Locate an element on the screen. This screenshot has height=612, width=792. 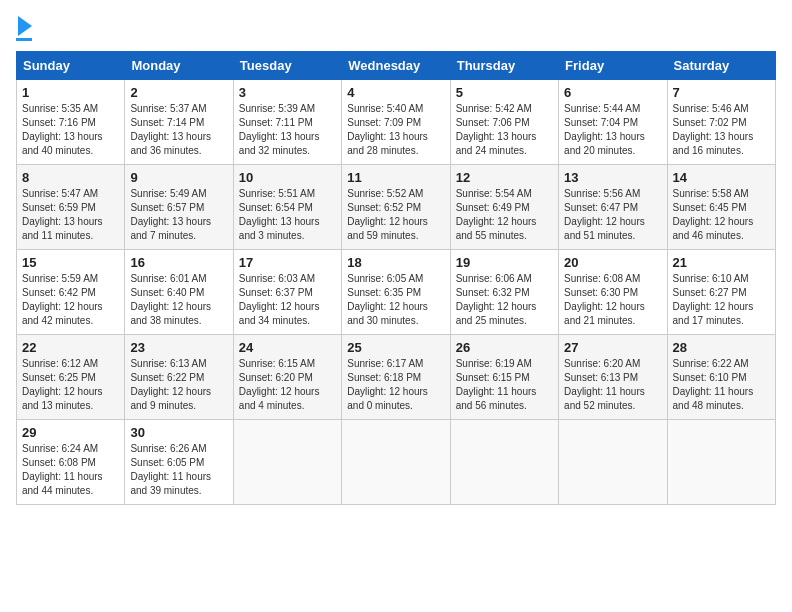
day-detail: Sunrise: 5:59 AM Sunset: 6:42 PM Dayligh… is located at coordinates (70, 300).